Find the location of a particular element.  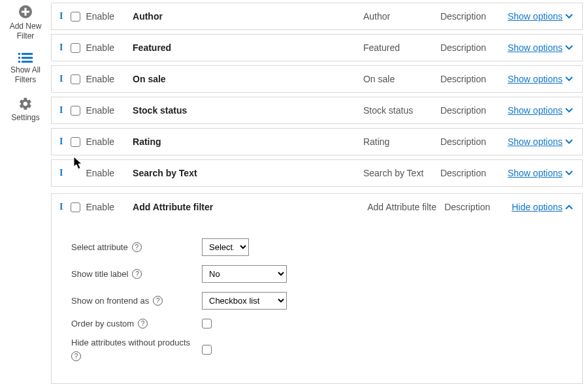

filter-title: Featured is located at coordinates (152, 48).